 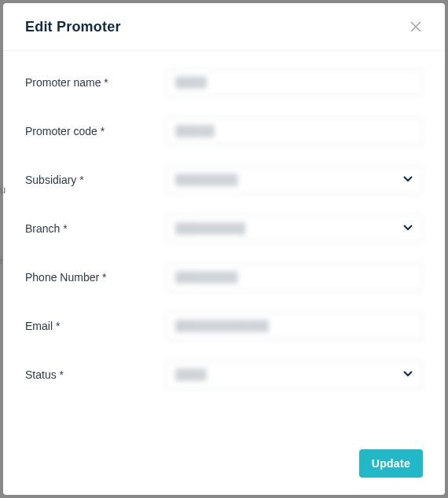 What do you see at coordinates (416, 27) in the screenshot?
I see `close-icon` at bounding box center [416, 27].